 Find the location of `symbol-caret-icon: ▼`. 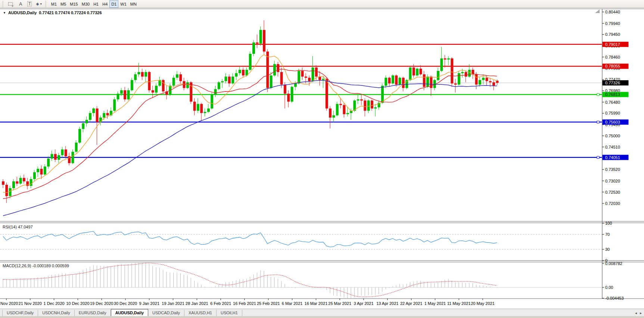

symbol-caret-icon: ▼ is located at coordinates (4, 13).